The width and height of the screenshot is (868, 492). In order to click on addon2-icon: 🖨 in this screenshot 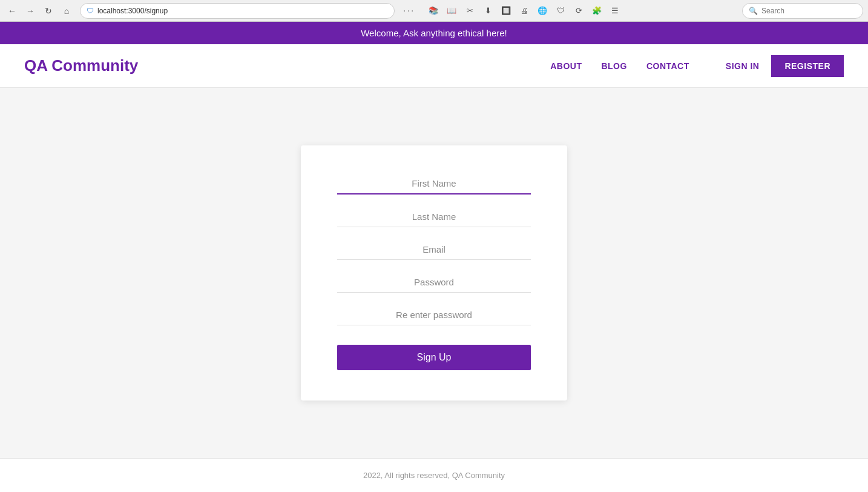, I will do `click(524, 11)`.